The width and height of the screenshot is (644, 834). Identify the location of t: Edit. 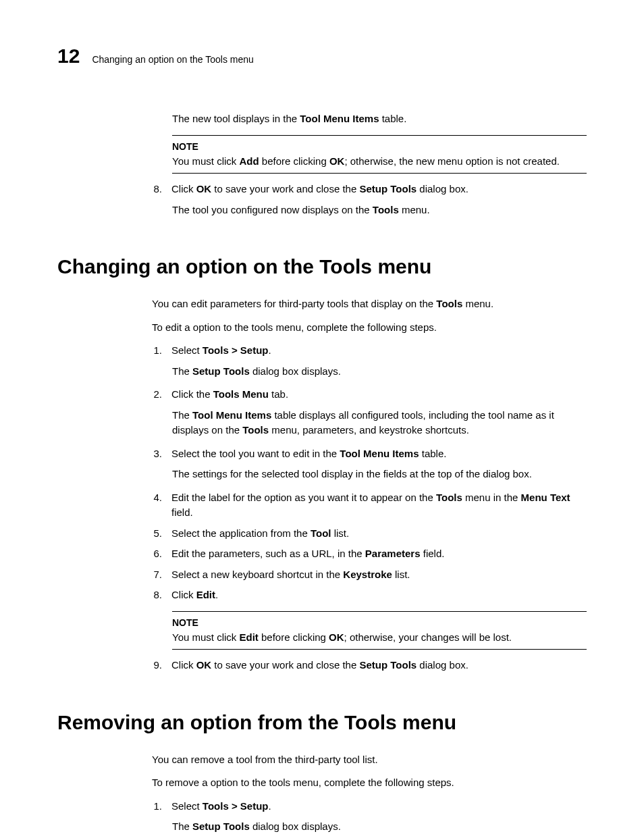
(249, 637).